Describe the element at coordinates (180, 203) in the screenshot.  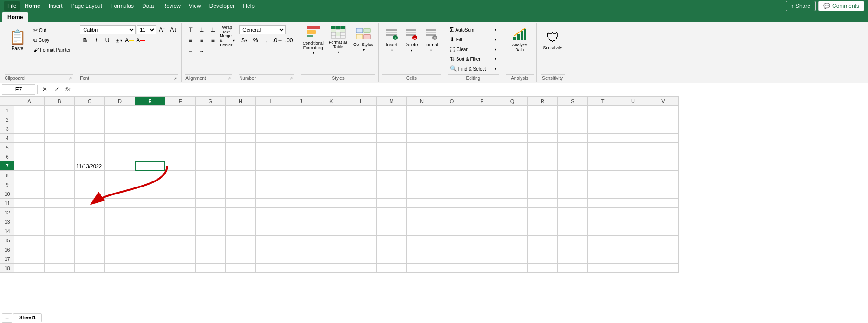
I see `cell-F11` at that location.